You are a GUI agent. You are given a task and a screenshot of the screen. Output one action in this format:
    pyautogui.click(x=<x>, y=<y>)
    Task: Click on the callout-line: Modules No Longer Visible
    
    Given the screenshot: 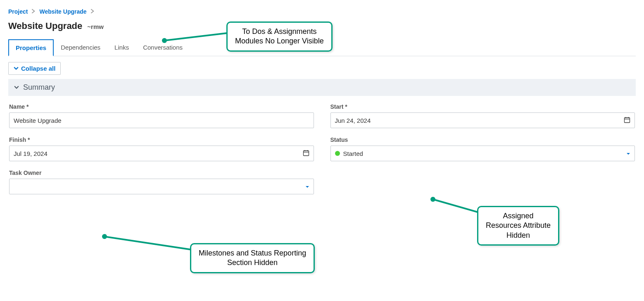 What is the action you would take?
    pyautogui.click(x=279, y=41)
    